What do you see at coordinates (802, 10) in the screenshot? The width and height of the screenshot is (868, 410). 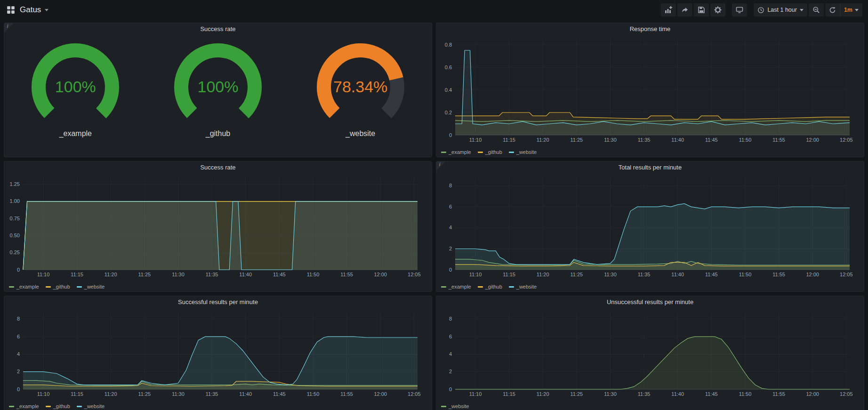 I see `time-range-caret-down-icon` at bounding box center [802, 10].